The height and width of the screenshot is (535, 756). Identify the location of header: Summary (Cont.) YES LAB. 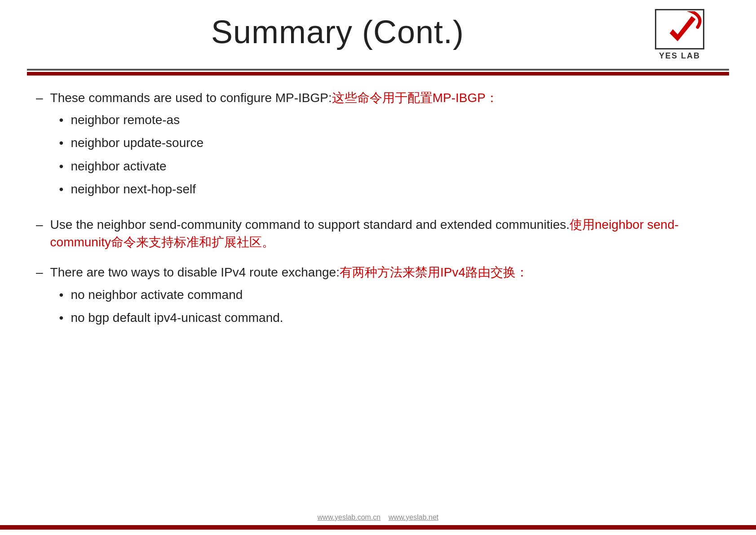
(378, 31).